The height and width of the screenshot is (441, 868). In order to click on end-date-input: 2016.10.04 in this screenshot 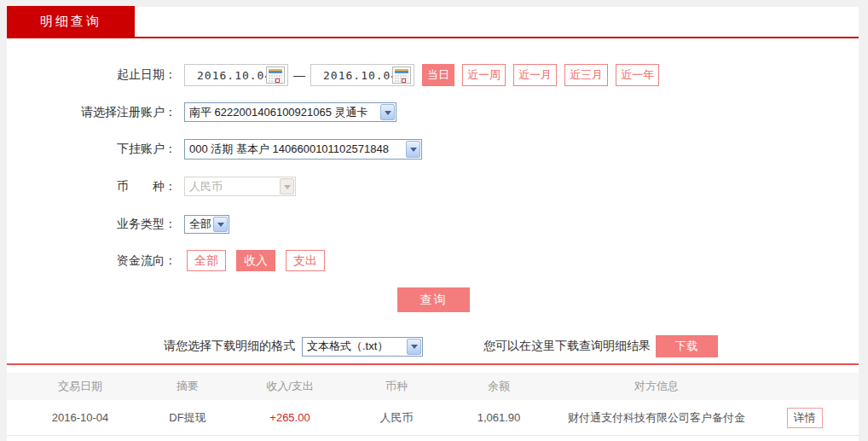, I will do `click(362, 75)`.